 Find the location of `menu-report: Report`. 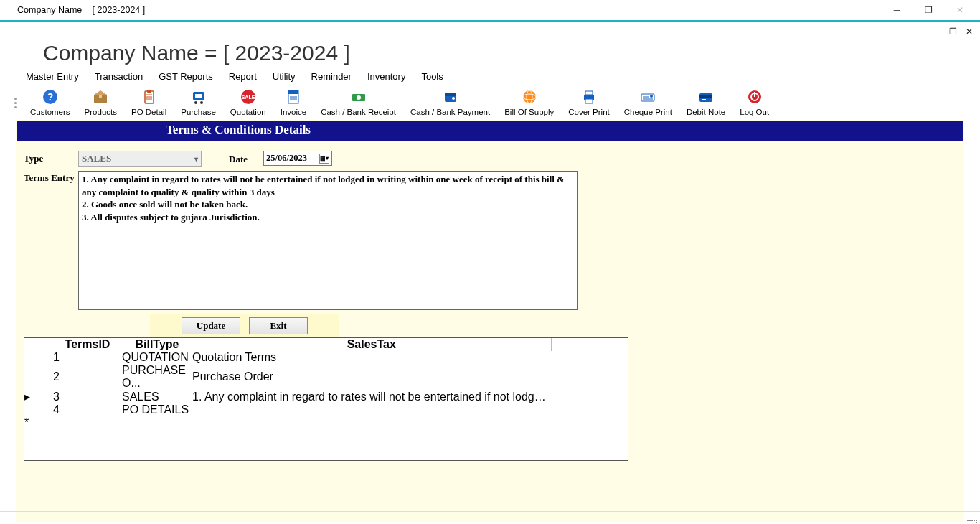

menu-report: Report is located at coordinates (242, 76).